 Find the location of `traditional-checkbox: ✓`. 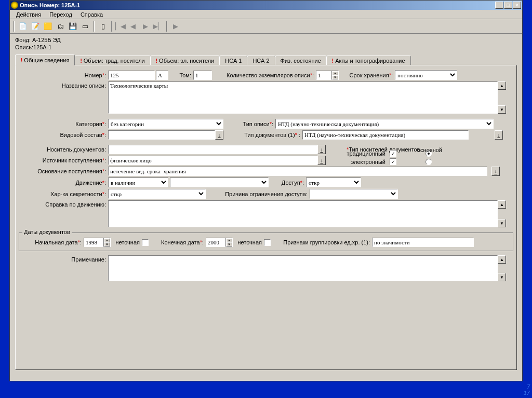

traditional-checkbox: ✓ is located at coordinates (393, 154).